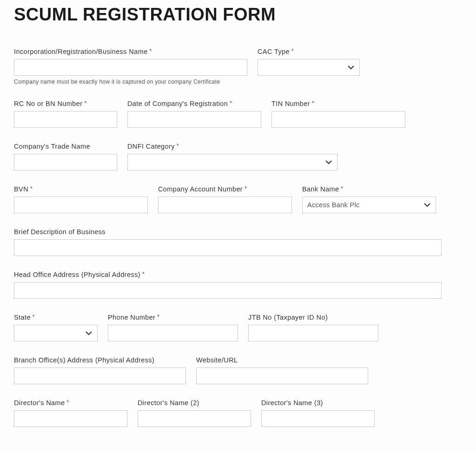  I want to click on director3-field: Director's Name (3), so click(318, 413).